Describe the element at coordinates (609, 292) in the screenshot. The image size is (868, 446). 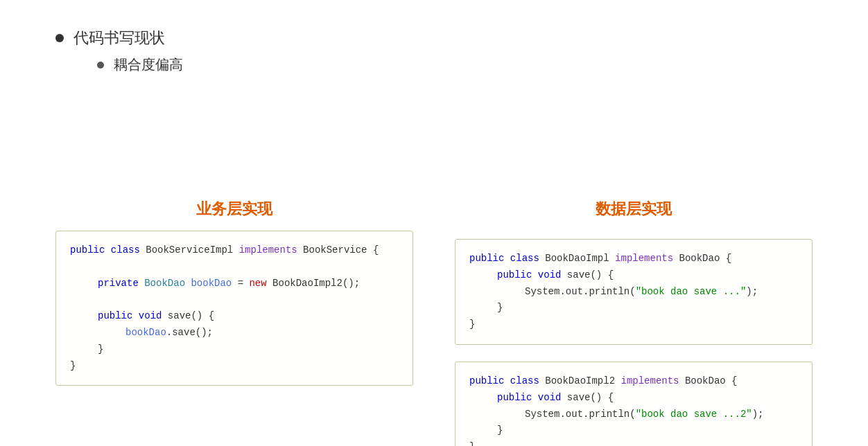
I see `dot-println-d1: .println(` at that location.